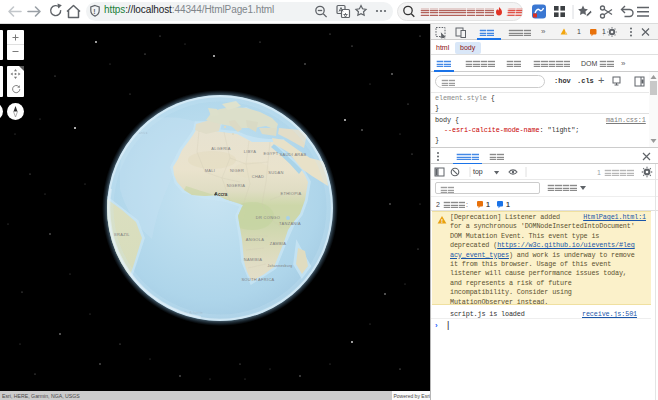 This screenshot has width=658, height=400. Describe the element at coordinates (278, 244) in the screenshot. I see `svg-text: ZAMBIA` at that location.